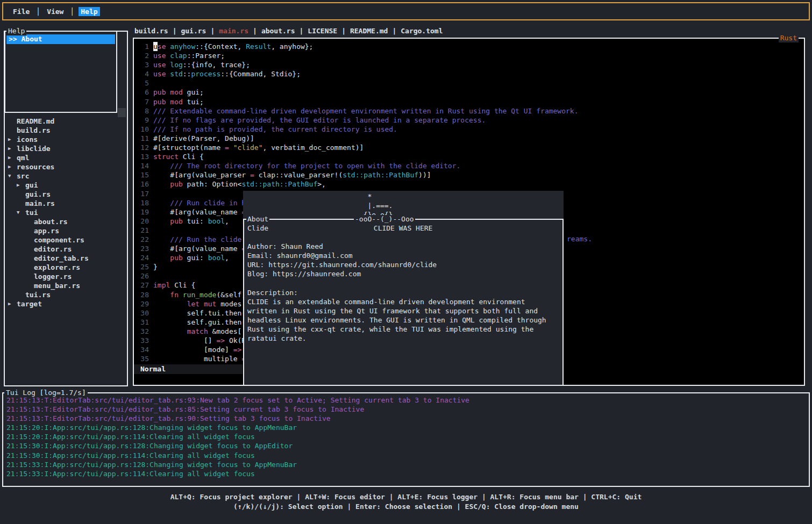 Image resolution: width=812 pixels, height=524 pixels. Describe the element at coordinates (470, 129) in the screenshot. I see `code-line-10: 10/// If no path is provided, the curren…` at that location.